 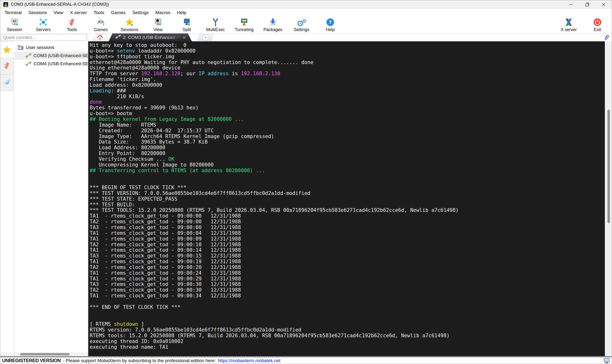 I want to click on terminal-line: TA2 - rtems_clock_get_tod - 09:00:30 12/…, so click(x=347, y=290).